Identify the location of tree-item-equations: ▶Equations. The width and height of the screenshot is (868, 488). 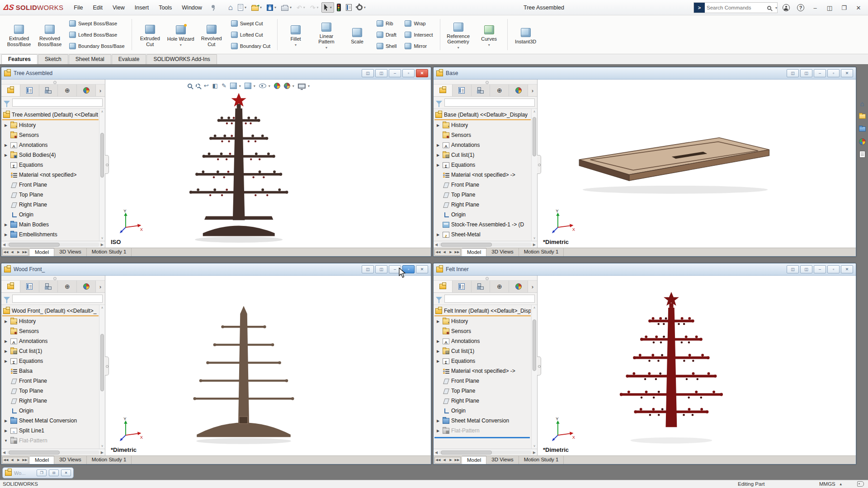
(483, 361).